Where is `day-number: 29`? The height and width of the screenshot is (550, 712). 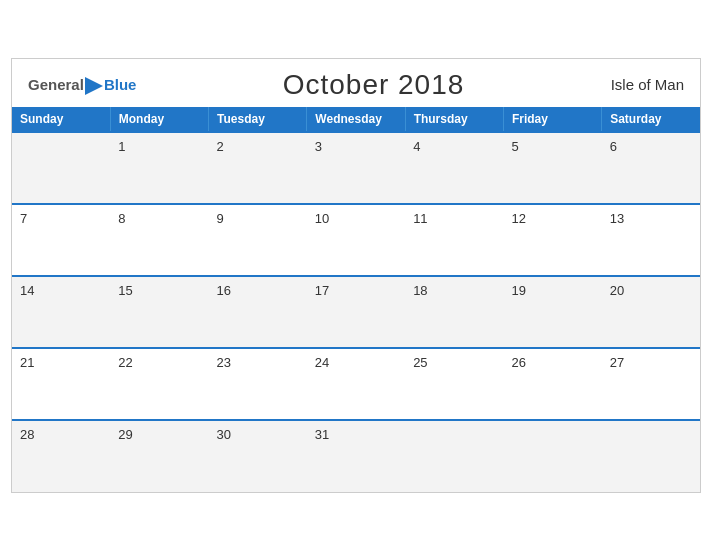 day-number: 29 is located at coordinates (125, 434).